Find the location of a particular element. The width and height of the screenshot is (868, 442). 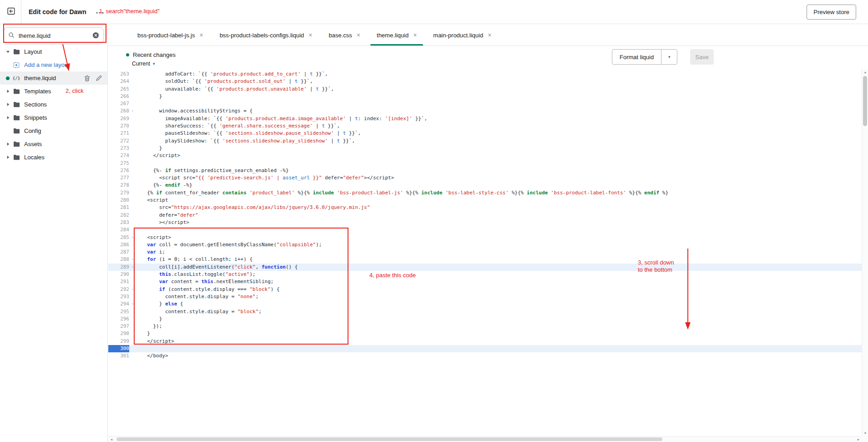

code-line-284: 284 is located at coordinates (485, 230).